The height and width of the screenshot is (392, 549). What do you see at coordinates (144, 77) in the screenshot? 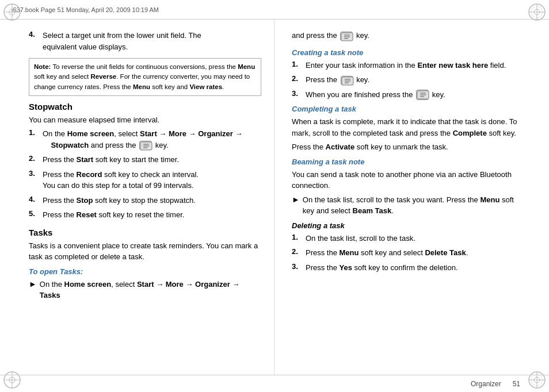
I see `note-text: To reverse the unit fields for continuou…` at bounding box center [144, 77].